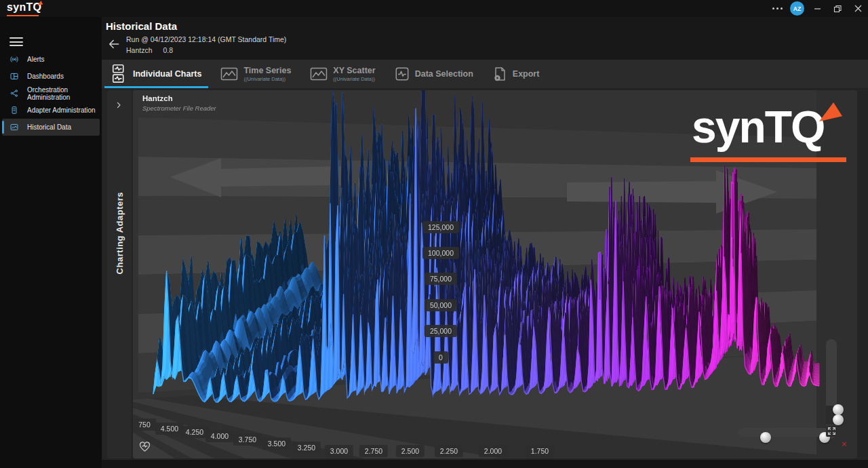  What do you see at coordinates (441, 305) in the screenshot?
I see `y-axis-tick: 50,000` at bounding box center [441, 305].